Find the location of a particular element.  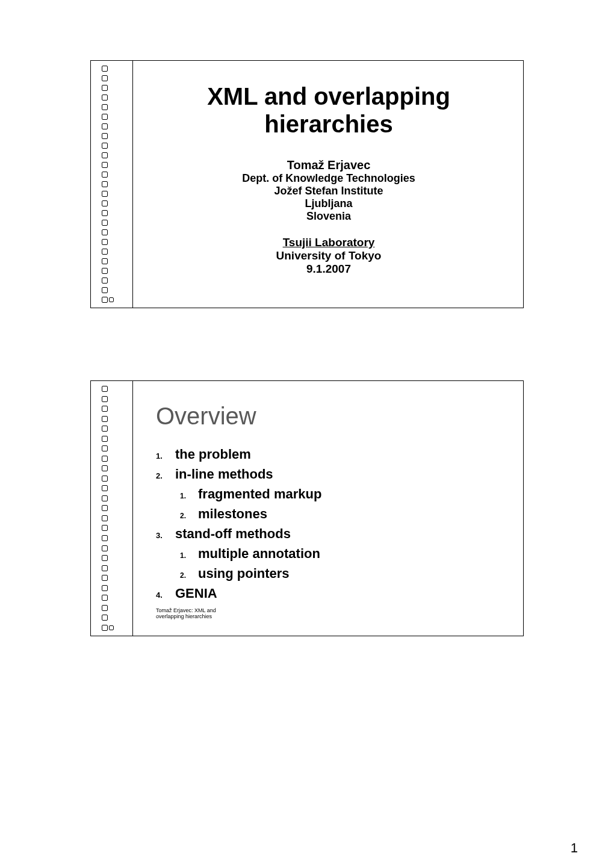

university-name: University of Tokyo is located at coordinates (329, 256).